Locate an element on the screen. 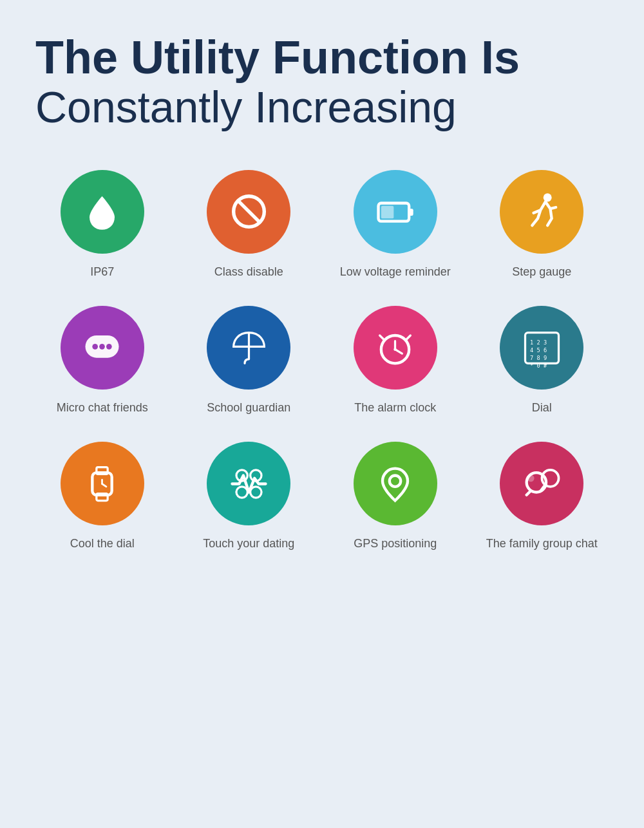 The width and height of the screenshot is (644, 828). school-label: School guardian is located at coordinates (249, 408).